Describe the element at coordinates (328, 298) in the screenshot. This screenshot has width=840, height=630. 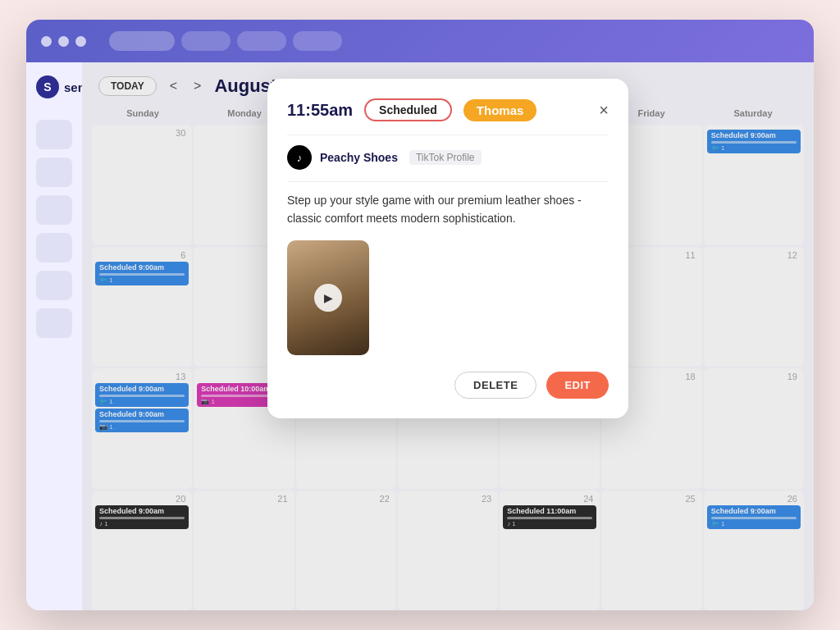
I see `play-button: ▶` at that location.